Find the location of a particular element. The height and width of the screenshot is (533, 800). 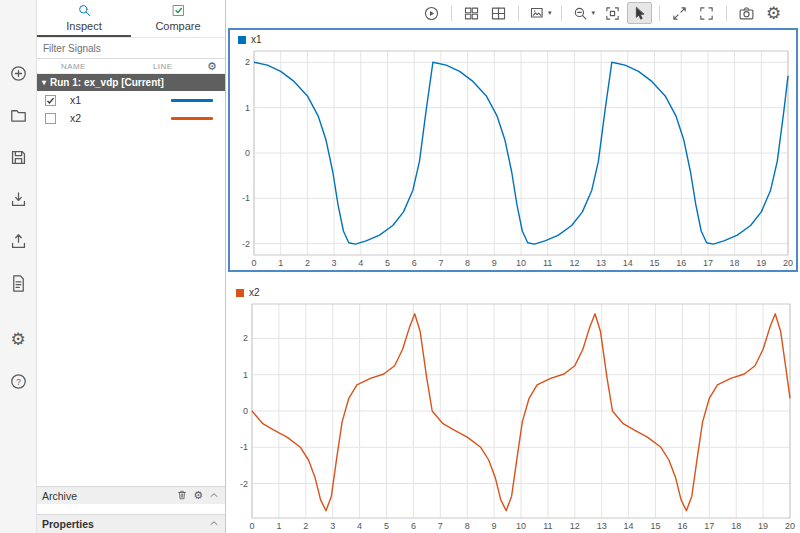

record-icon is located at coordinates (432, 14).